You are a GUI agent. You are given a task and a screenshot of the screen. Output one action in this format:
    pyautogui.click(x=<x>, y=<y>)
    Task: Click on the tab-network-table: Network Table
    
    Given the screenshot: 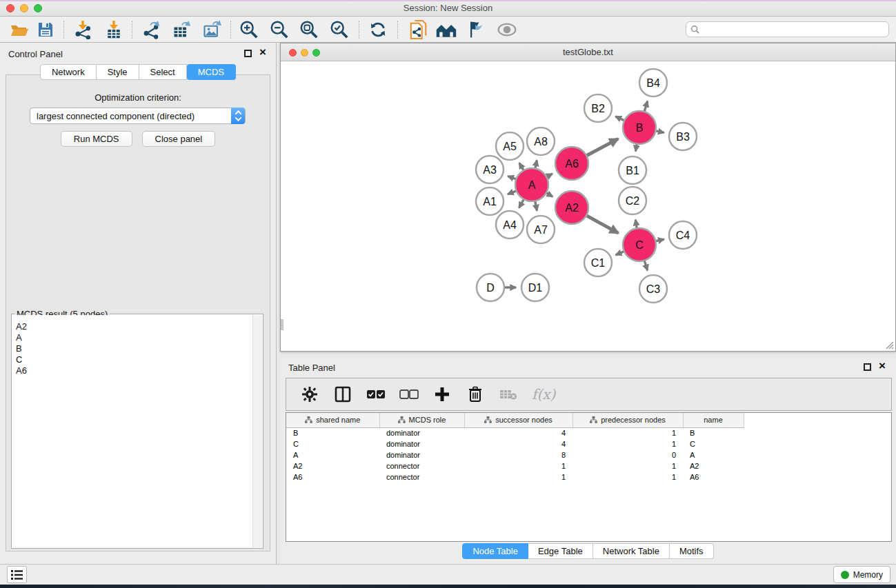 What is the action you would take?
    pyautogui.click(x=632, y=551)
    